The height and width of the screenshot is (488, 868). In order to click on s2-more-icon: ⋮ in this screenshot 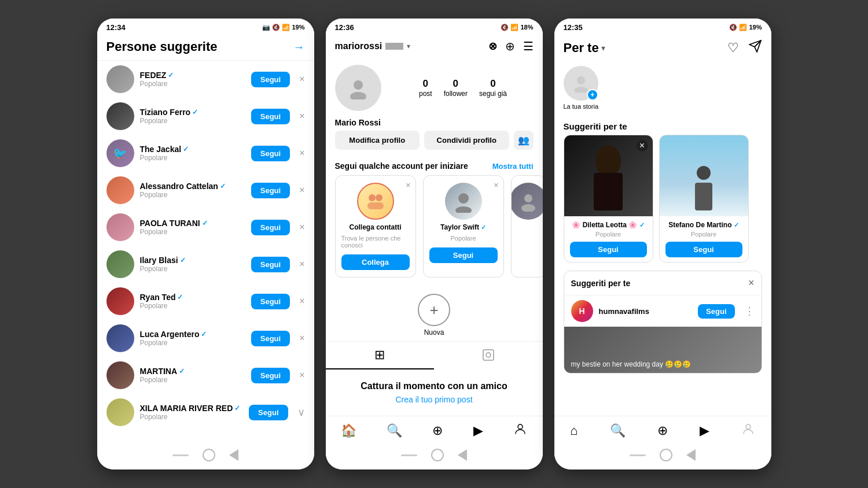, I will do `click(749, 311)`.